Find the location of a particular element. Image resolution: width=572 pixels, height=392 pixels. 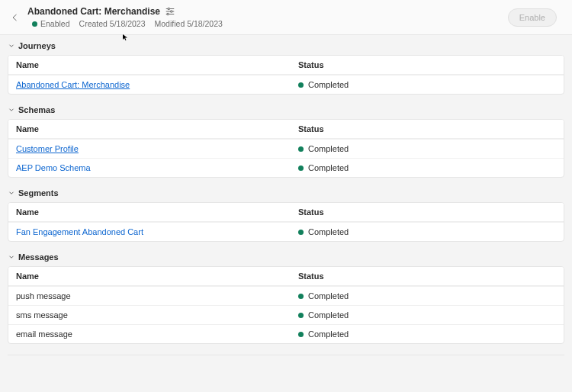

table-row: push message Completed is located at coordinates (286, 296).